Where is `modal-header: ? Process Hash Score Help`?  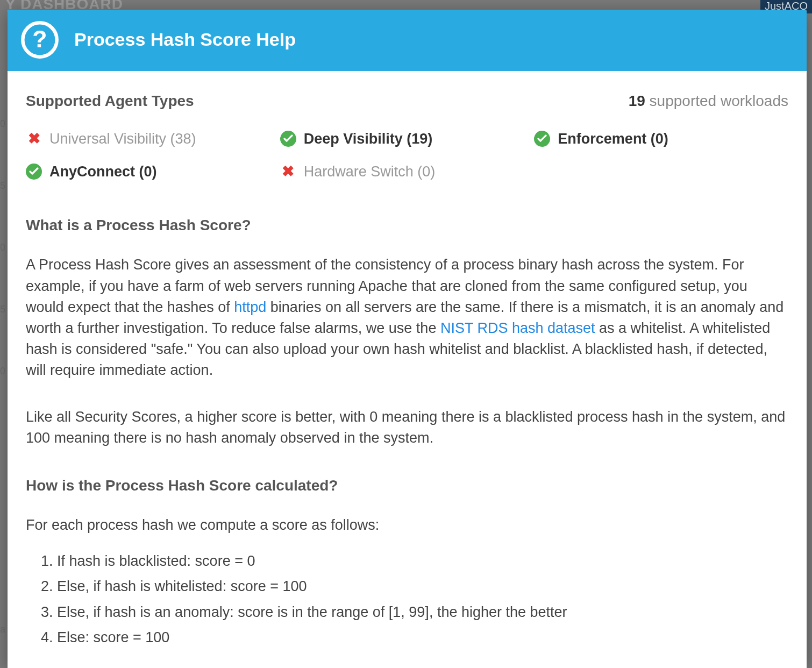
modal-header: ? Process Hash Score Help is located at coordinates (407, 40).